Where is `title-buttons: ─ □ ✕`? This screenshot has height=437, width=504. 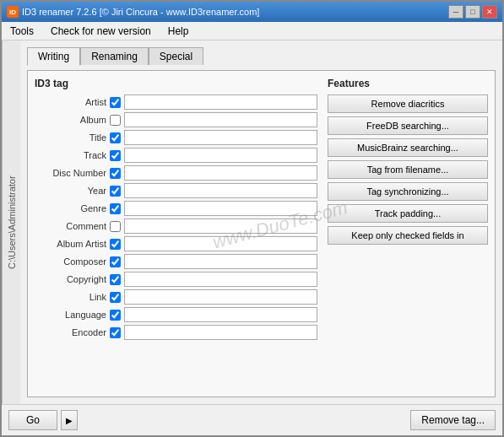 title-buttons: ─ □ ✕ is located at coordinates (473, 12).